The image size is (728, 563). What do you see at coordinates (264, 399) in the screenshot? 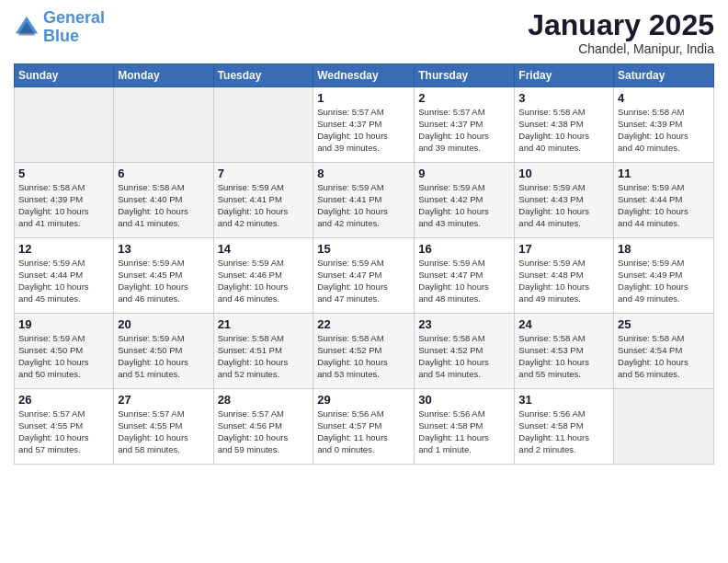
I see `day-number: 28` at bounding box center [264, 399].